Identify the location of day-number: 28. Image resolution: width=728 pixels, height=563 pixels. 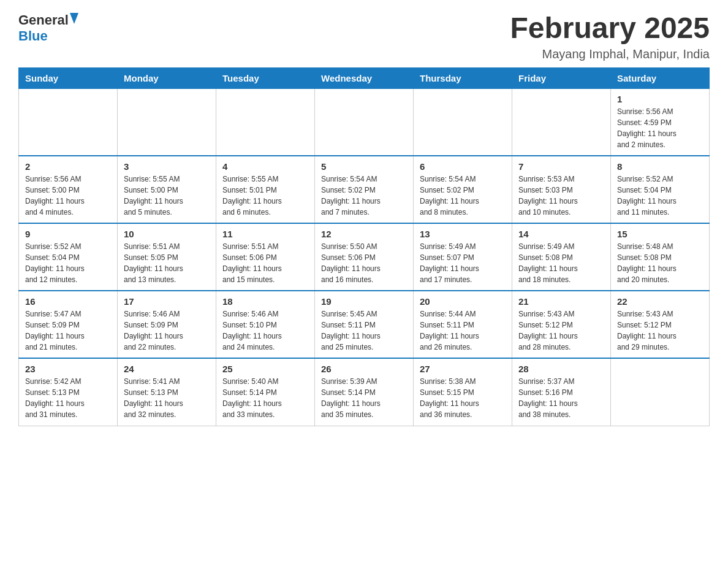
(561, 369).